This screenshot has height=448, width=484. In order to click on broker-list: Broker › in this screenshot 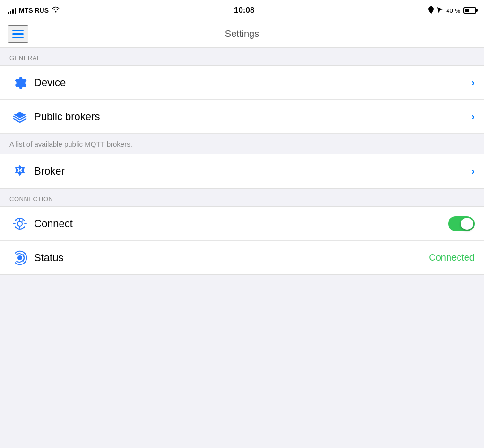, I will do `click(242, 171)`.